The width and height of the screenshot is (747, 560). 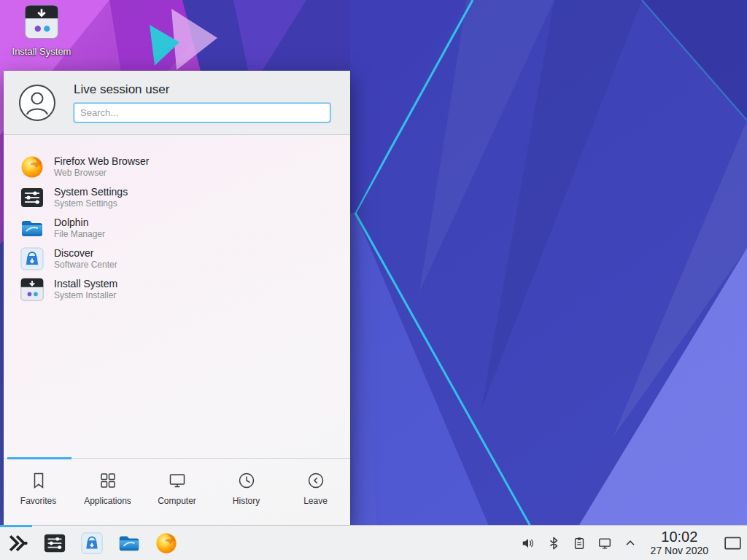 What do you see at coordinates (316, 481) in the screenshot?
I see `leave-icon` at bounding box center [316, 481].